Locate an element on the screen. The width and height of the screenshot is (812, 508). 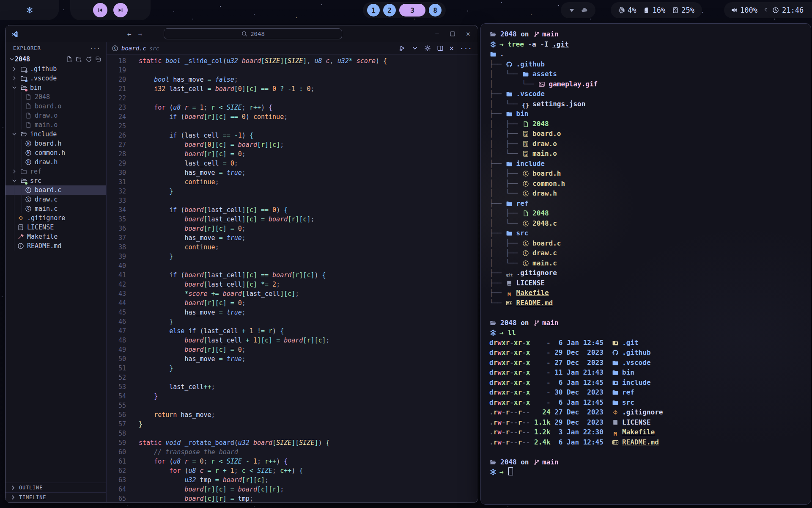
code-line: 53 last_cell++; is located at coordinates (292, 387).